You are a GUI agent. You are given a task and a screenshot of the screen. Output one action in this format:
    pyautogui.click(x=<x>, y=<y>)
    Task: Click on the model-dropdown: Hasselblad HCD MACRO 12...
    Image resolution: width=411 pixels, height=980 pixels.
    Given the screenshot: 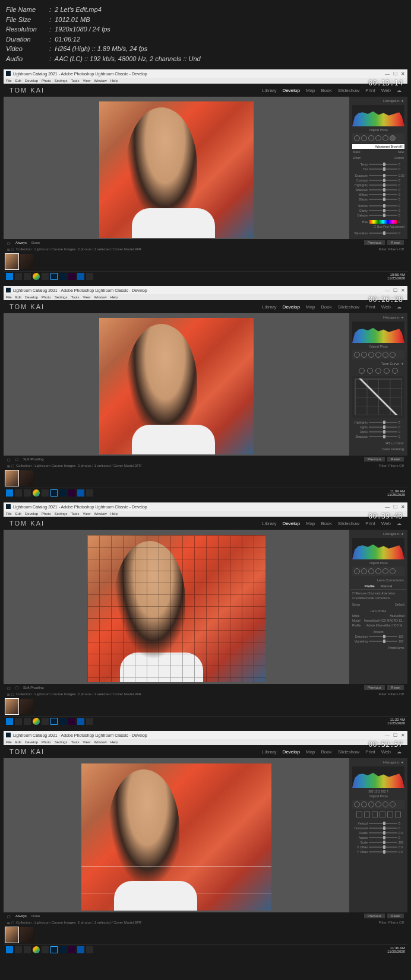 What is the action you would take?
    pyautogui.click(x=384, y=621)
    